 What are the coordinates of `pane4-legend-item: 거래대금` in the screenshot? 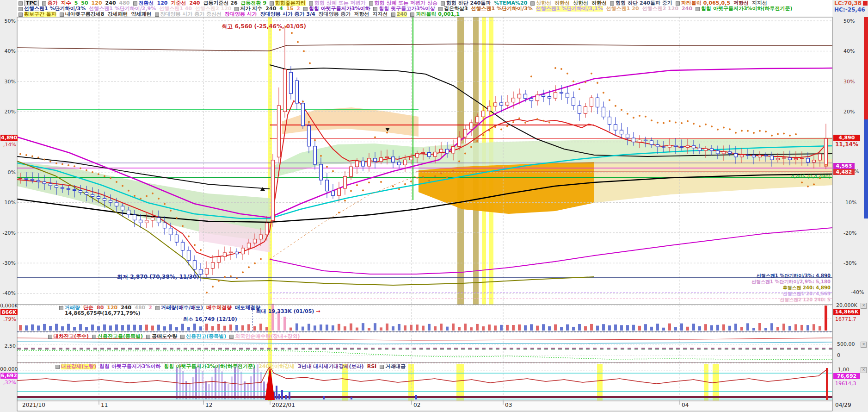 It's located at (395, 367).